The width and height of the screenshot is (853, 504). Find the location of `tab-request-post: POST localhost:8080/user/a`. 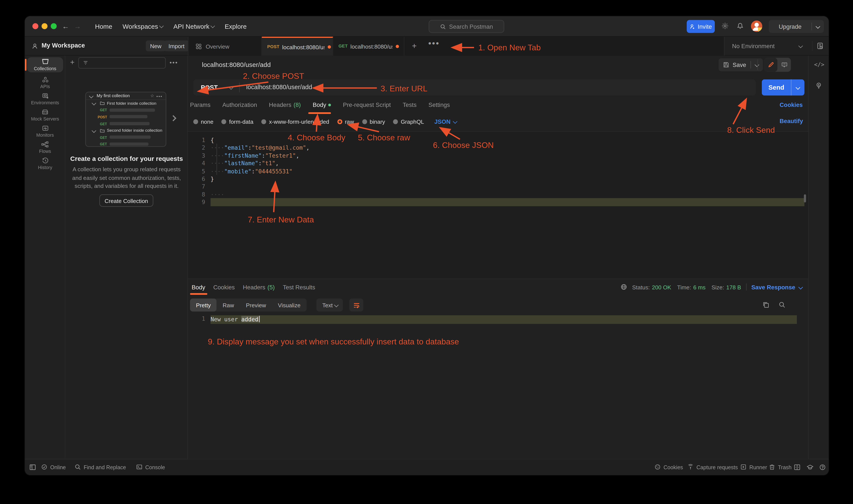

tab-request-post: POST localhost:8080/user/a is located at coordinates (297, 46).